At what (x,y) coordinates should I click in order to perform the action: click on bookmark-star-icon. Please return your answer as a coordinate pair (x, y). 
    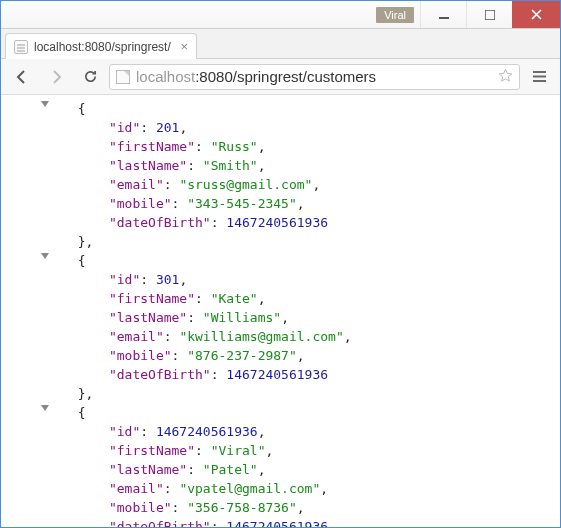
    Looking at the image, I should click on (506, 77).